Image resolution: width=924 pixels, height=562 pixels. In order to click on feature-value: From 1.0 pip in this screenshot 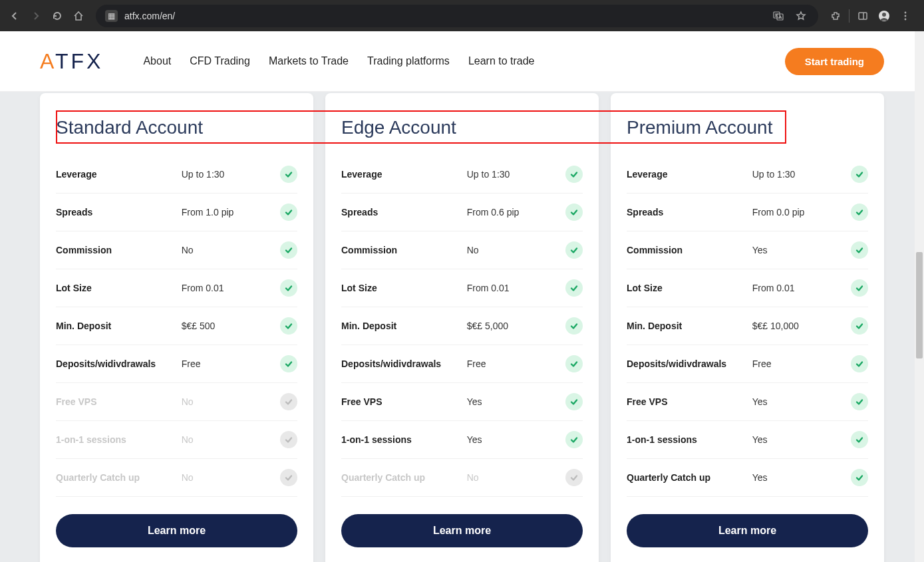, I will do `click(231, 212)`.